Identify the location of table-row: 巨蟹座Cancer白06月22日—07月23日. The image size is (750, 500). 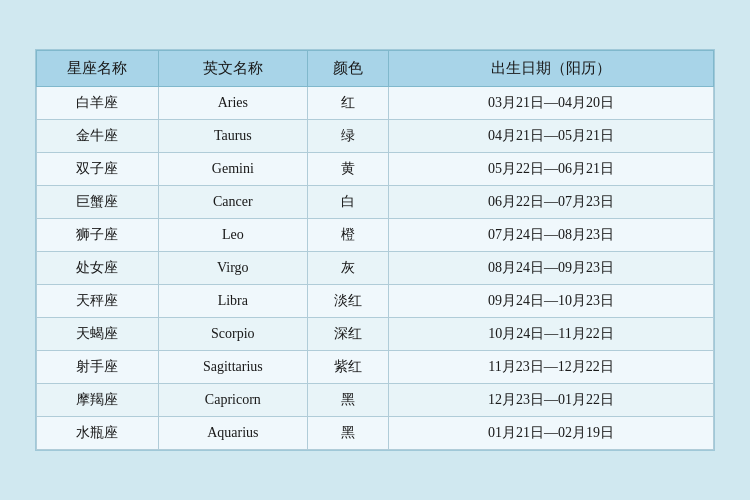
(376, 202).